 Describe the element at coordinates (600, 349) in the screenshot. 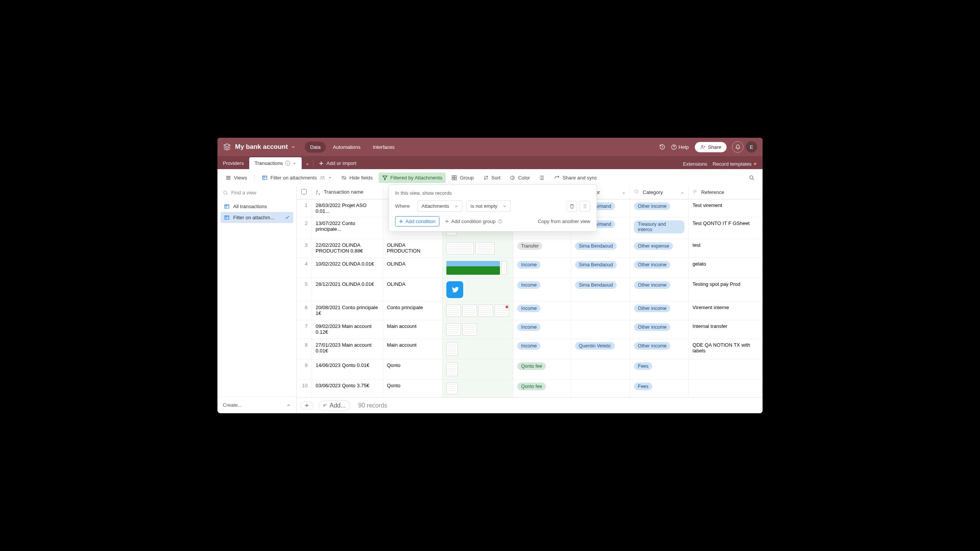

I see `cell-initiator: Quentin Veletic` at that location.